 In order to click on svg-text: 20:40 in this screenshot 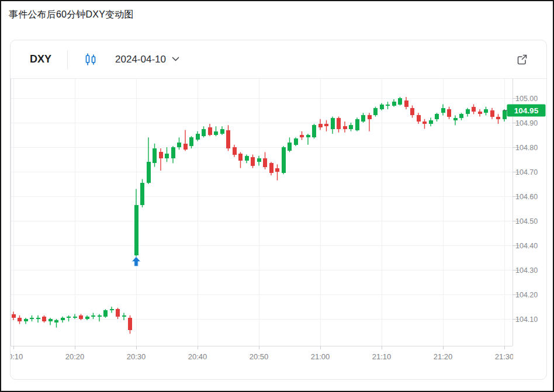, I will do `click(198, 356)`.